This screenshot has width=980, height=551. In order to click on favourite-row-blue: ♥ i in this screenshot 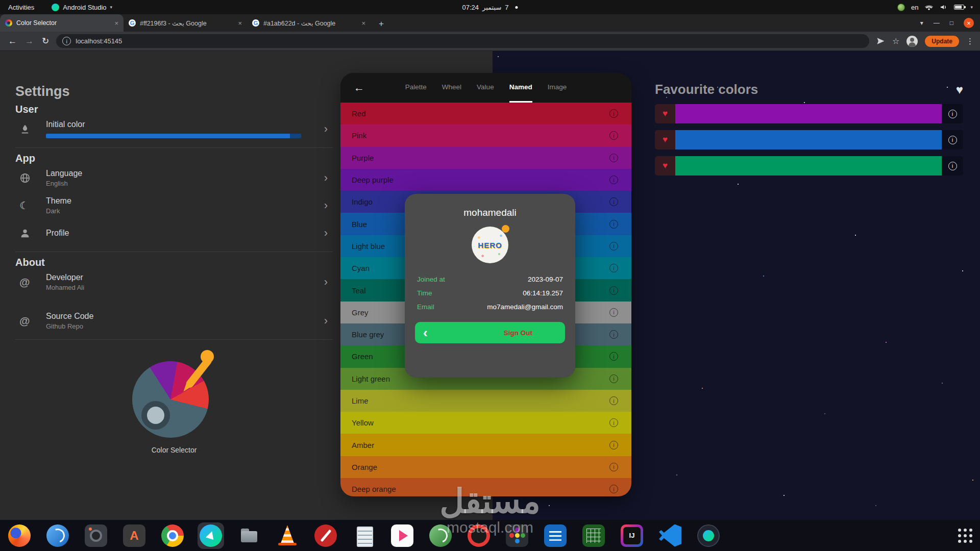, I will do `click(809, 140)`.